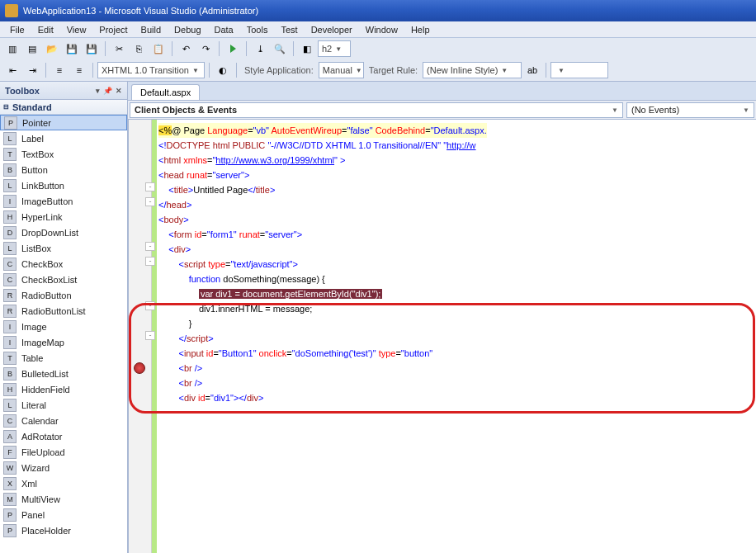  Describe the element at coordinates (64, 342) in the screenshot. I see `toolbox-item-imagemap: IImageMap` at that location.